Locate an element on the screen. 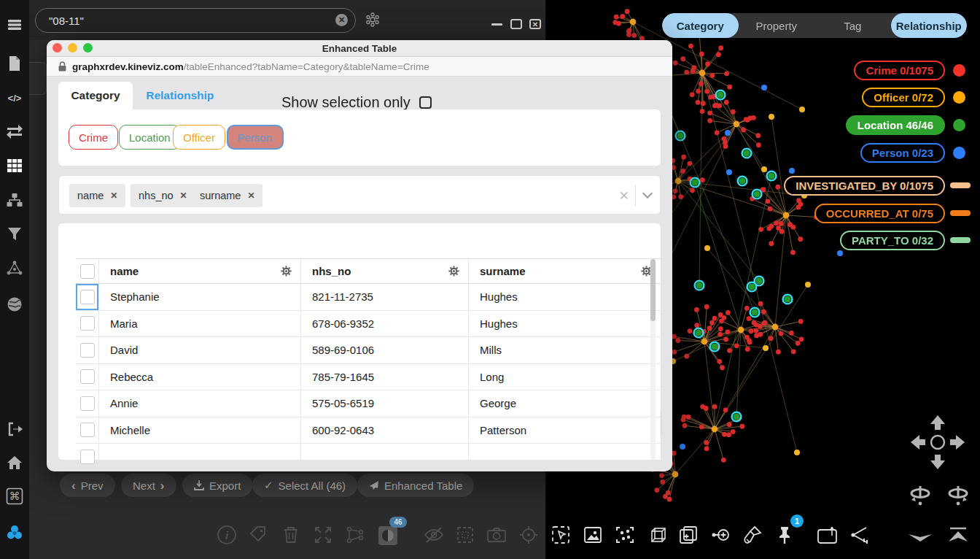 This screenshot has height=559, width=980. tilt-down-icon is located at coordinates (920, 536).